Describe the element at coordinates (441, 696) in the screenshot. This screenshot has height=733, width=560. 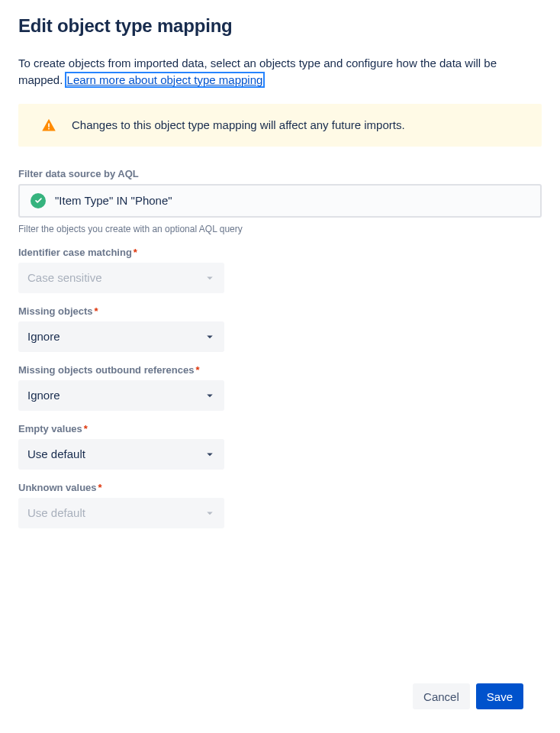
I see `cancel-button: Cancel` at that location.